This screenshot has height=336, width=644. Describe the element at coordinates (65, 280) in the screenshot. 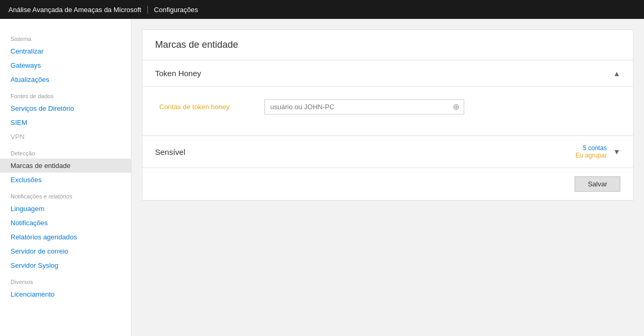

I see `sidebar-section-diversos: Diversos` at that location.